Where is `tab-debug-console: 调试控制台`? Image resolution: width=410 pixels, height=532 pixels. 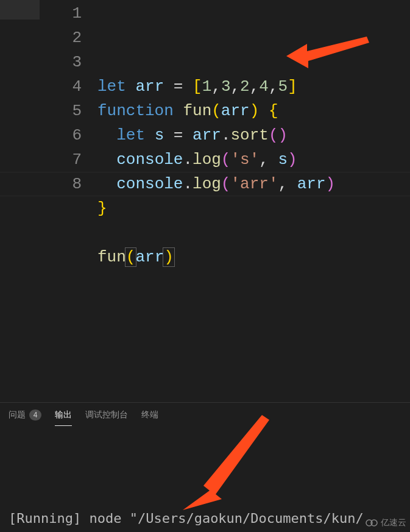
tab-debug-console: 调试控制台 is located at coordinates (107, 415).